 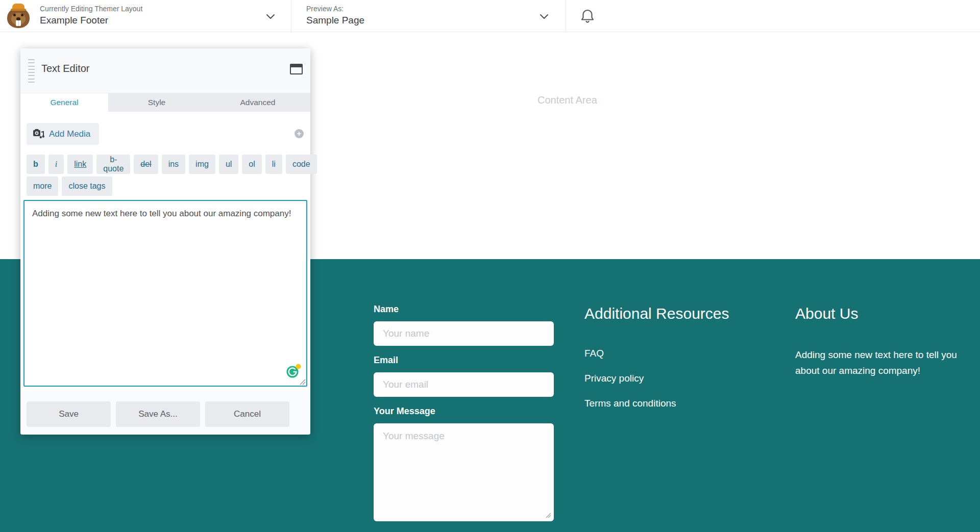 What do you see at coordinates (91, 16) in the screenshot?
I see `current-layout-selector: Currently Editing Themer Layout Example …` at bounding box center [91, 16].